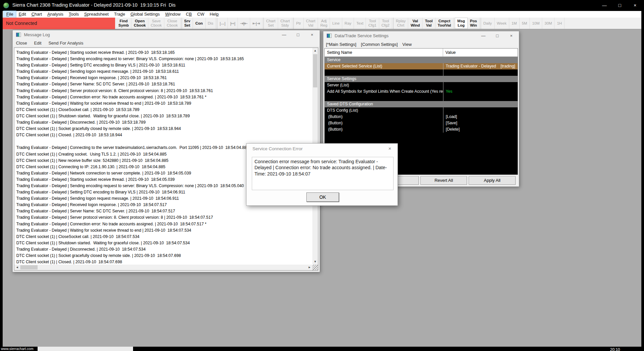 The width and height of the screenshot is (644, 351). I want to click on toolbar-server-settings-button: SrvSet, so click(188, 23).